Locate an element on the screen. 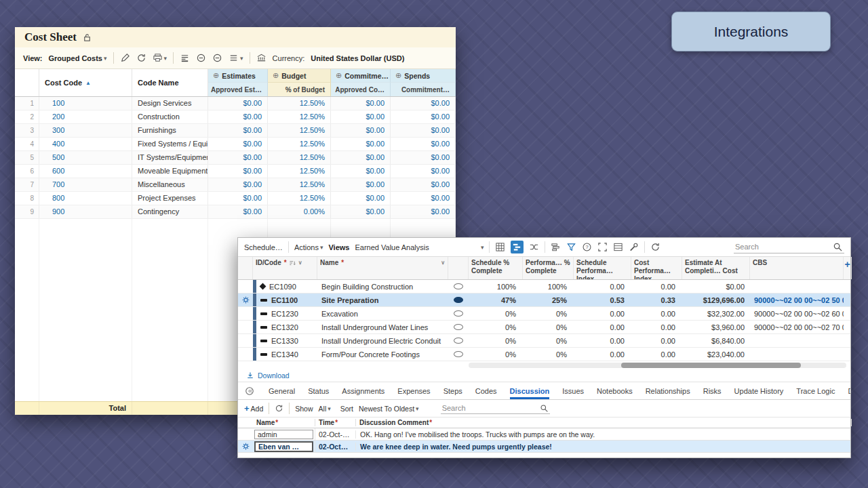  column-header-id-code: ID/Code* ∨ is located at coordinates (285, 268).